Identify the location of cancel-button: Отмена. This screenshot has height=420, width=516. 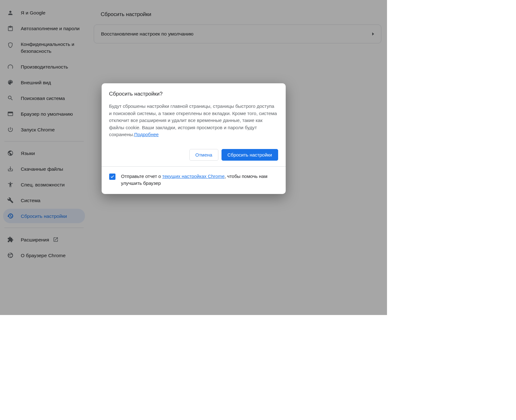
(204, 155).